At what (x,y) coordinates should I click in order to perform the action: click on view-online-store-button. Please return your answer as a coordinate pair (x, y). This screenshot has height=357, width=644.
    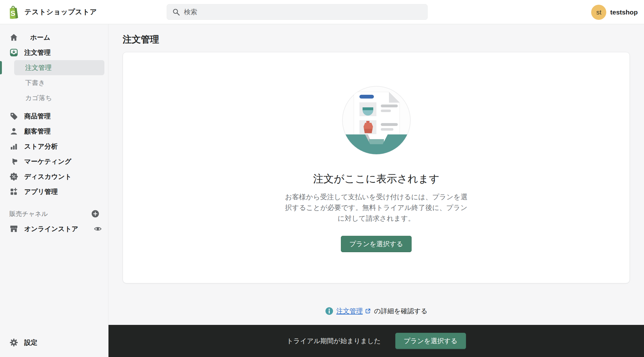
    Looking at the image, I should click on (98, 229).